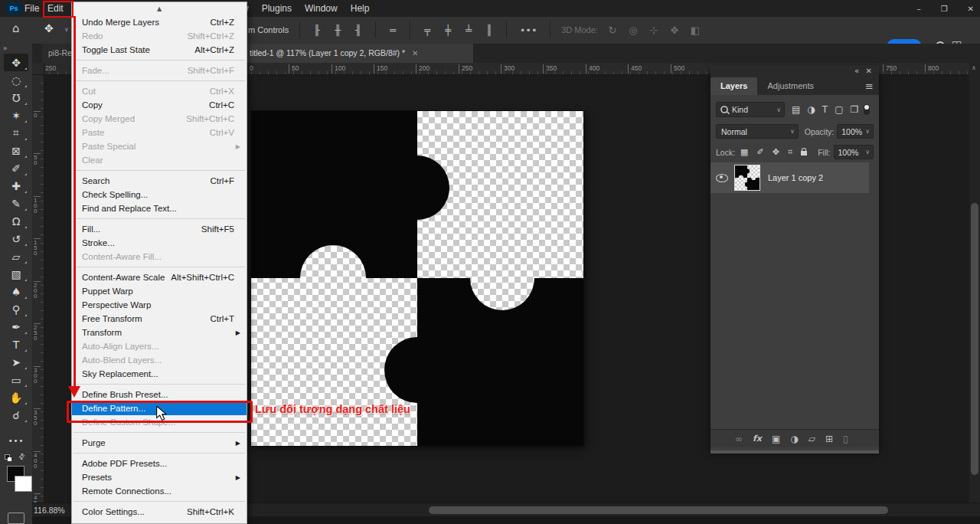 This screenshot has height=524, width=980. I want to click on kind-filter-dropdown: Kind ∨, so click(750, 110).